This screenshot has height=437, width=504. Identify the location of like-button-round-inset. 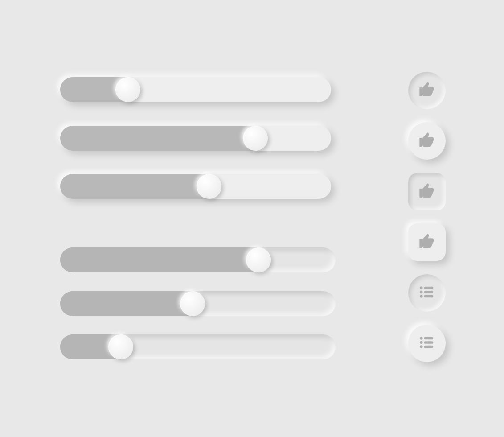
(427, 91).